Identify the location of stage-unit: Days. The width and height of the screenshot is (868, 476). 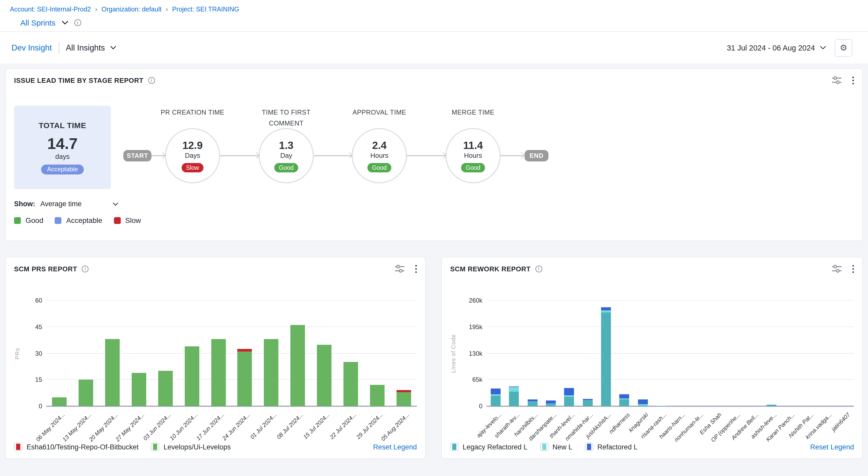
(192, 155).